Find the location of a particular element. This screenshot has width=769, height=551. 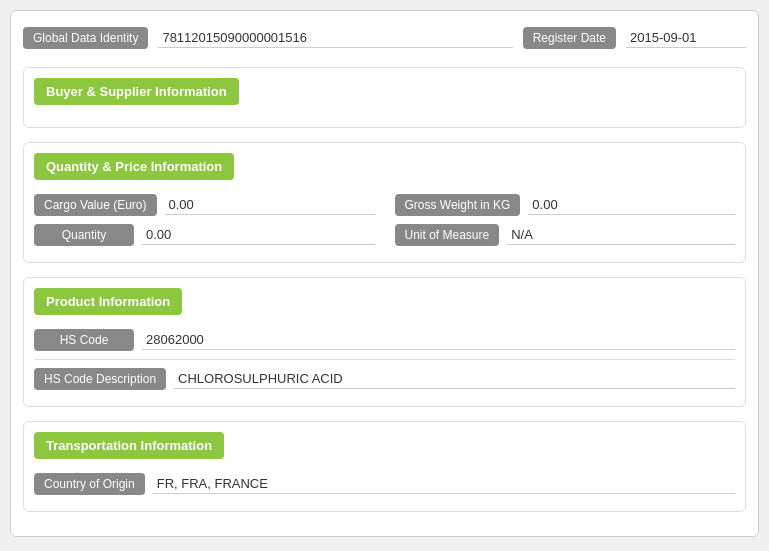

hs-code-label: HS Code is located at coordinates (84, 340).